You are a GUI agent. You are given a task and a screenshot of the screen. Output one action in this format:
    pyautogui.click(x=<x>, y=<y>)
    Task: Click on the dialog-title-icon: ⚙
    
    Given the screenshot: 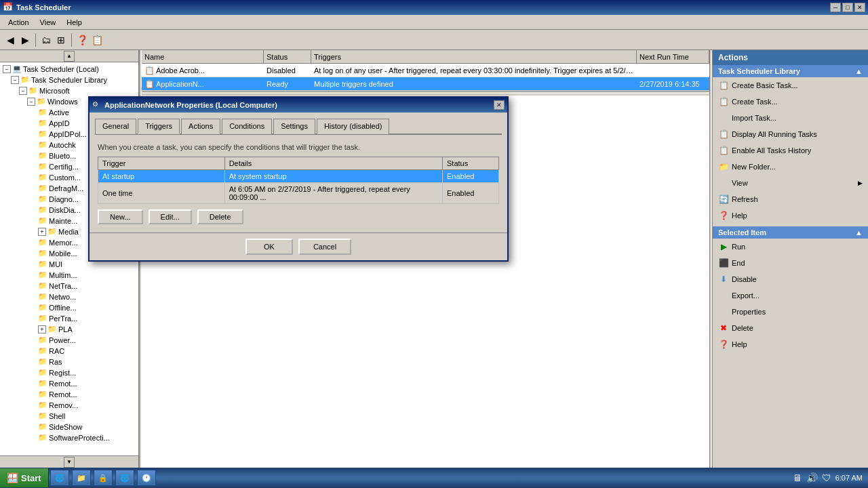 What is the action you would take?
    pyautogui.click(x=97, y=105)
    